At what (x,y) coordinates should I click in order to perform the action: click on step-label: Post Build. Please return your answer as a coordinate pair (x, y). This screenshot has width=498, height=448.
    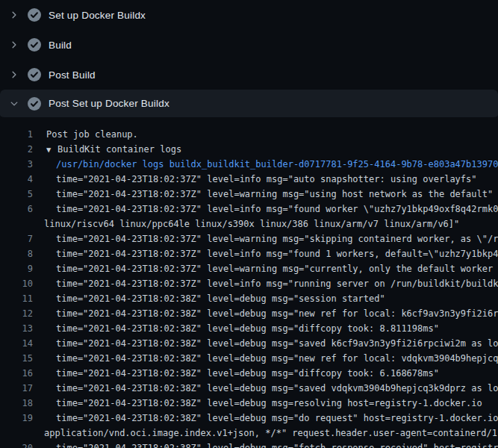
    Looking at the image, I should click on (72, 75).